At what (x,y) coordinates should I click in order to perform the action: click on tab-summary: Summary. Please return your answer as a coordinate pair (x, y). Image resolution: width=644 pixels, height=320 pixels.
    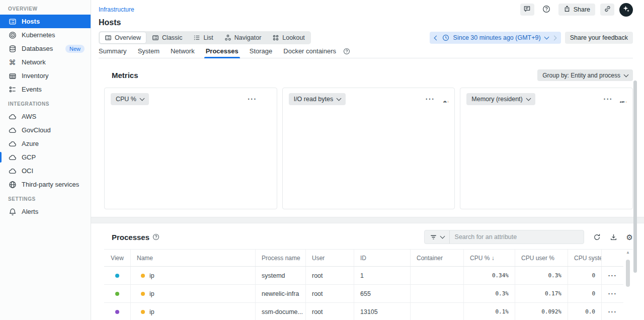
    Looking at the image, I should click on (113, 51).